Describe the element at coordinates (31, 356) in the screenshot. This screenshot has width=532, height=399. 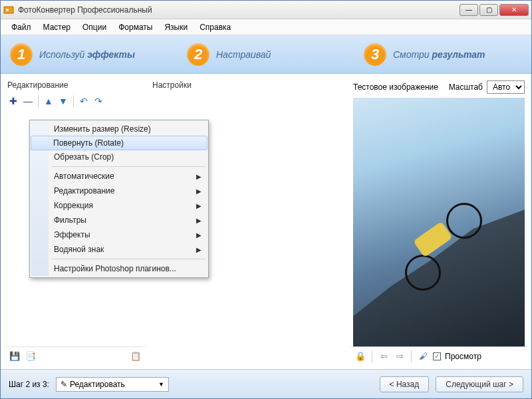
I see `load-preset-icon: 📑` at that location.